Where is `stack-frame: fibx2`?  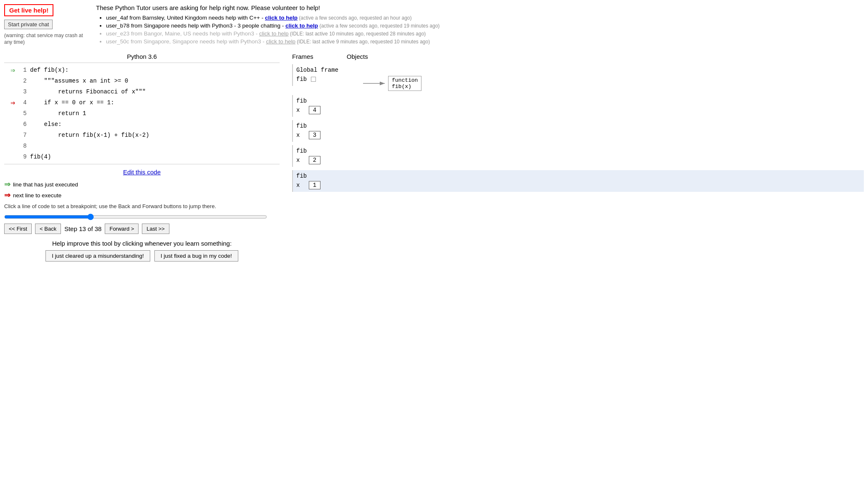
stack-frame: fibx2 is located at coordinates (578, 156).